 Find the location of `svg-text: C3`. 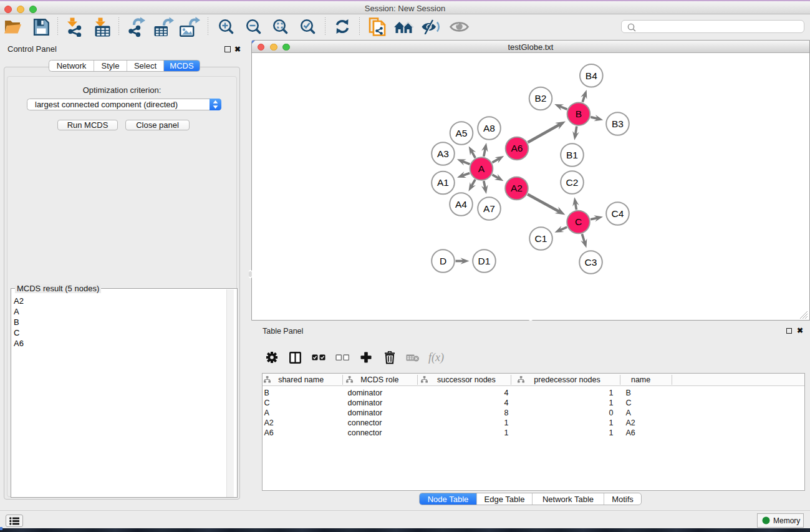

svg-text: C3 is located at coordinates (591, 262).